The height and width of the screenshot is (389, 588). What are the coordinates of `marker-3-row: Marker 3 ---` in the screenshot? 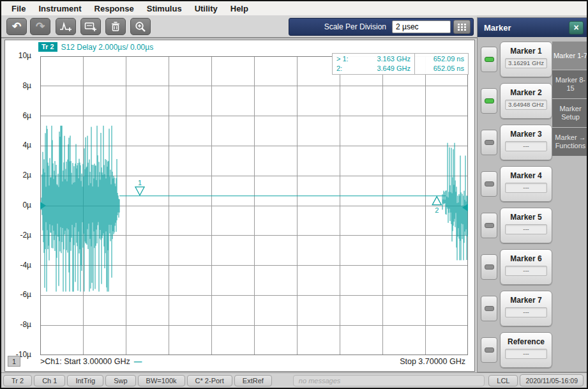 It's located at (516, 142).